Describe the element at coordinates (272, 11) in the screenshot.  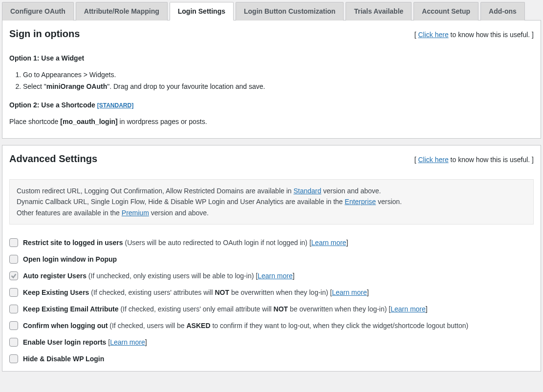
I see `tabs-bar: Configure OAuth Attribute/Role Mapping L…` at that location.